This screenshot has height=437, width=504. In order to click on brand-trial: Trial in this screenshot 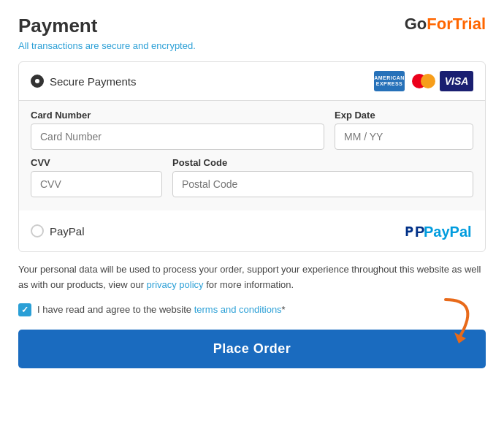, I will do `click(469, 23)`.